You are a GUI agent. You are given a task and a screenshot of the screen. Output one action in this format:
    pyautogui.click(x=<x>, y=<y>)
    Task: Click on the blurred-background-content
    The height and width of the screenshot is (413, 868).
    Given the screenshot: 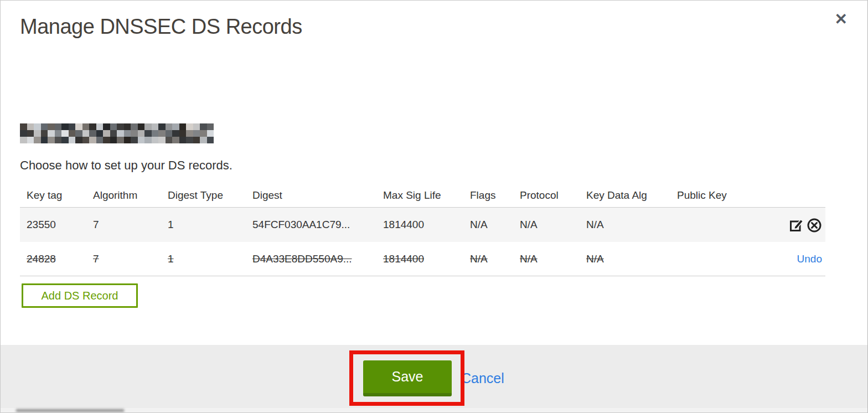 What is the action you would take?
    pyautogui.click(x=70, y=411)
    